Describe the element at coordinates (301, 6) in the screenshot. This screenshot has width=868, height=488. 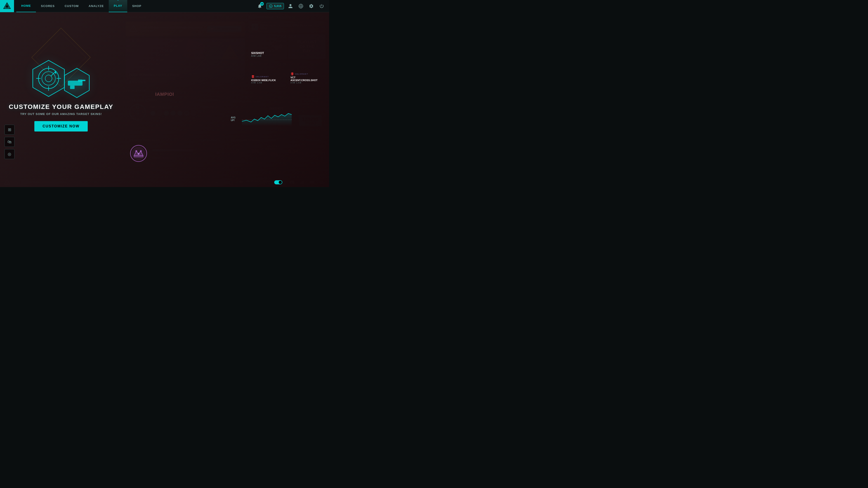
I see `globe-button` at that location.